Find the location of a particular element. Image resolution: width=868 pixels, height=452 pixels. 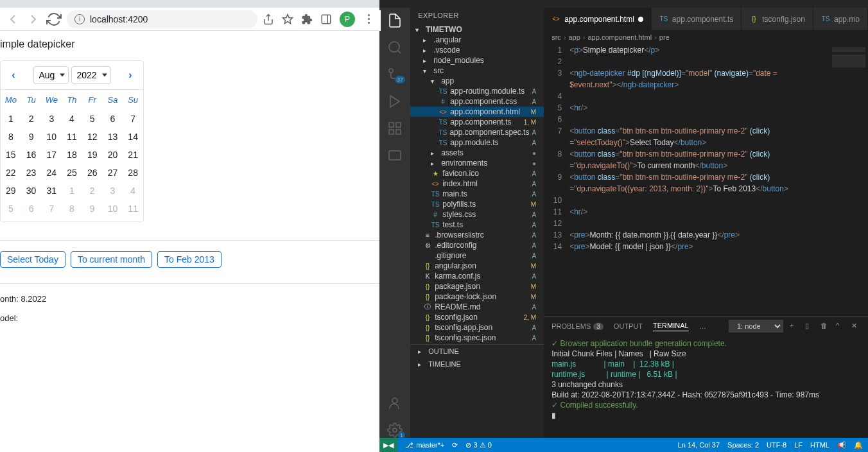

day-cell: 20 is located at coordinates (113, 155).